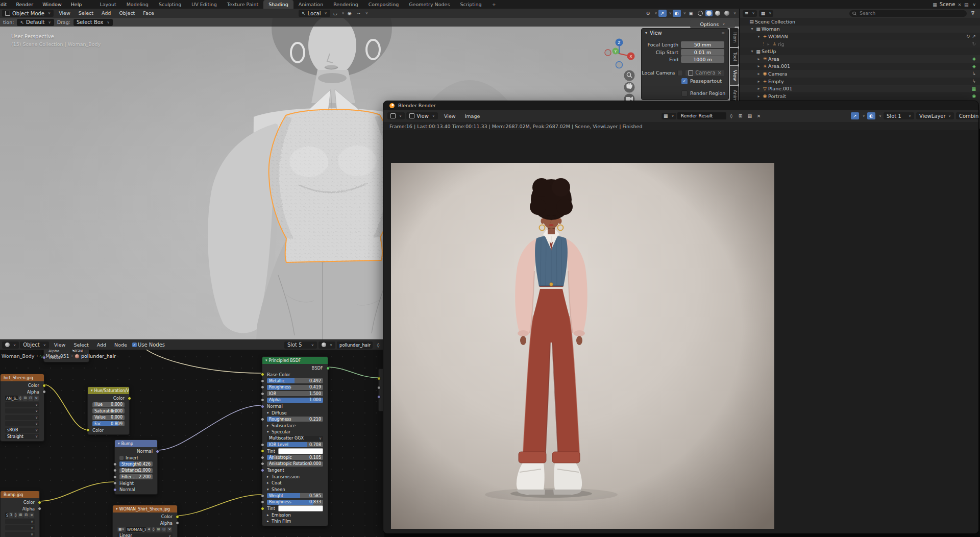 This screenshot has height=537, width=980. What do you see at coordinates (295, 400) in the screenshot?
I see `value-slider: Alpha1.000` at bounding box center [295, 400].